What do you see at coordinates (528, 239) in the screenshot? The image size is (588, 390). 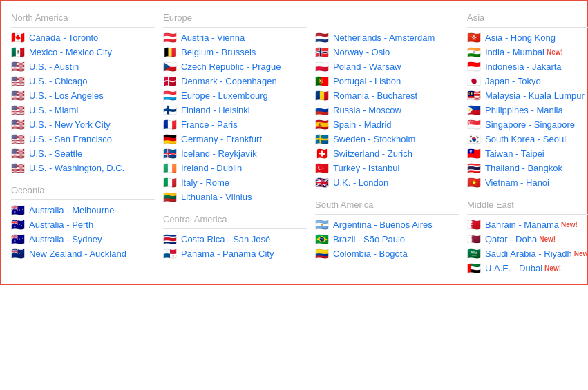 I see `item-qatar-doha: 🇶🇦Qatar - DohaNew!` at bounding box center [528, 239].